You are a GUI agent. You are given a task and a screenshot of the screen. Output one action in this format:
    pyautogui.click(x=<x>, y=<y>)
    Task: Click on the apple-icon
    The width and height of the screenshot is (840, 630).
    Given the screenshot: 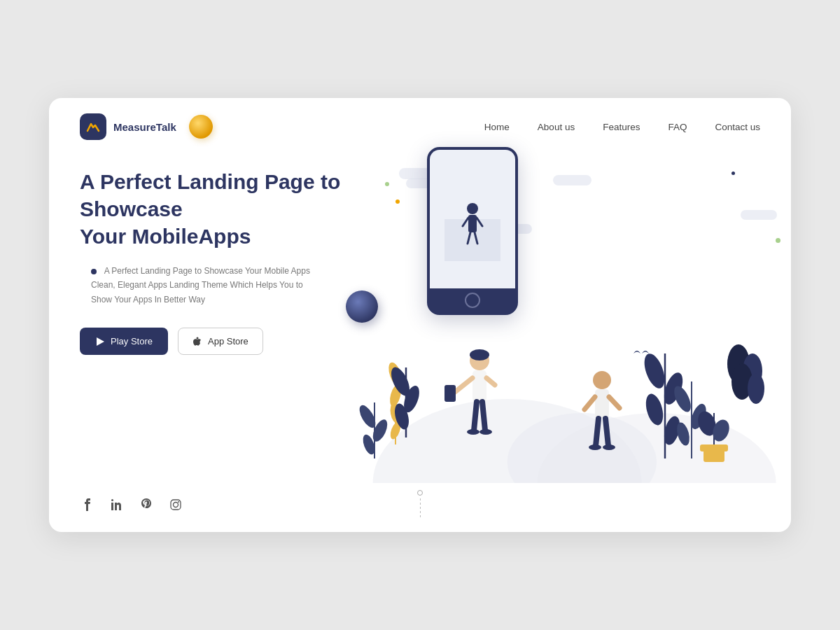 What is the action you would take?
    pyautogui.click(x=197, y=342)
    